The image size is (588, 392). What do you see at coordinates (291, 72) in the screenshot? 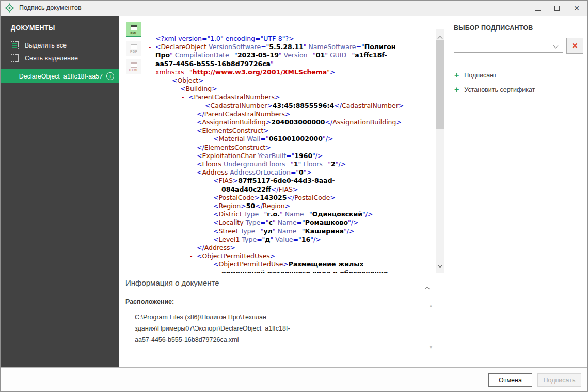
I see `xml-line: xmlns:xs="http://www.w3.org/2001/XMLSche…` at bounding box center [291, 72].